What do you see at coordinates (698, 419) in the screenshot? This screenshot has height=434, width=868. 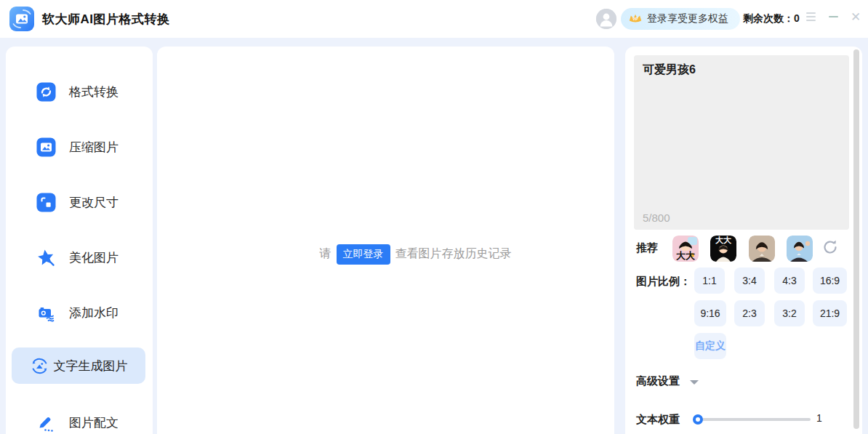 I see `slider-thumb` at bounding box center [698, 419].